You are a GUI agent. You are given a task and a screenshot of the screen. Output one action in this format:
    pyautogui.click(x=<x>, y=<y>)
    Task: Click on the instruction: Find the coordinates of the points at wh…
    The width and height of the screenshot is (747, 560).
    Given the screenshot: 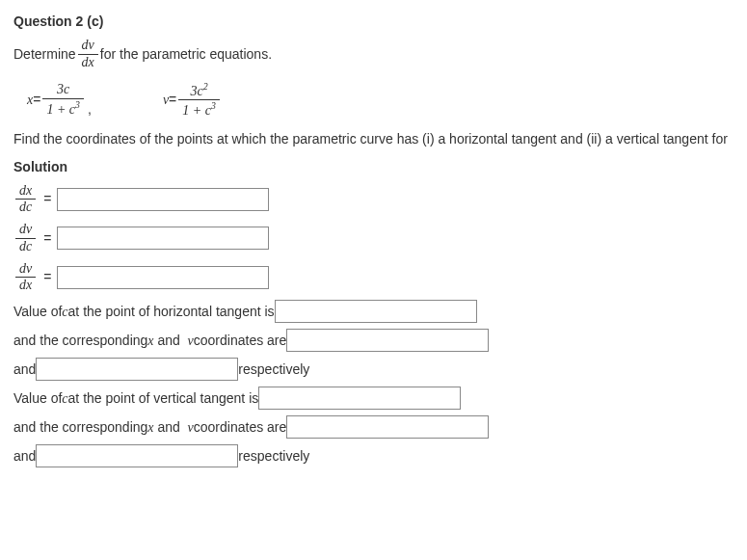 What is the action you would take?
    pyautogui.click(x=374, y=139)
    